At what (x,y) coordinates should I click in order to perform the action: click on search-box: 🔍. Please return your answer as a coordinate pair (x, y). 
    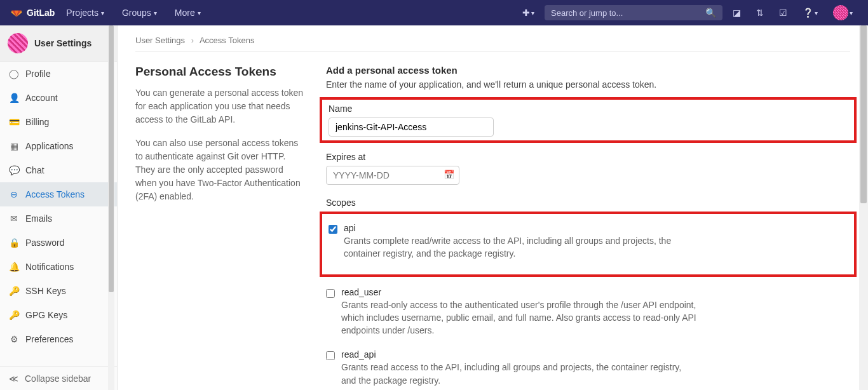
    Looking at the image, I should click on (634, 13).